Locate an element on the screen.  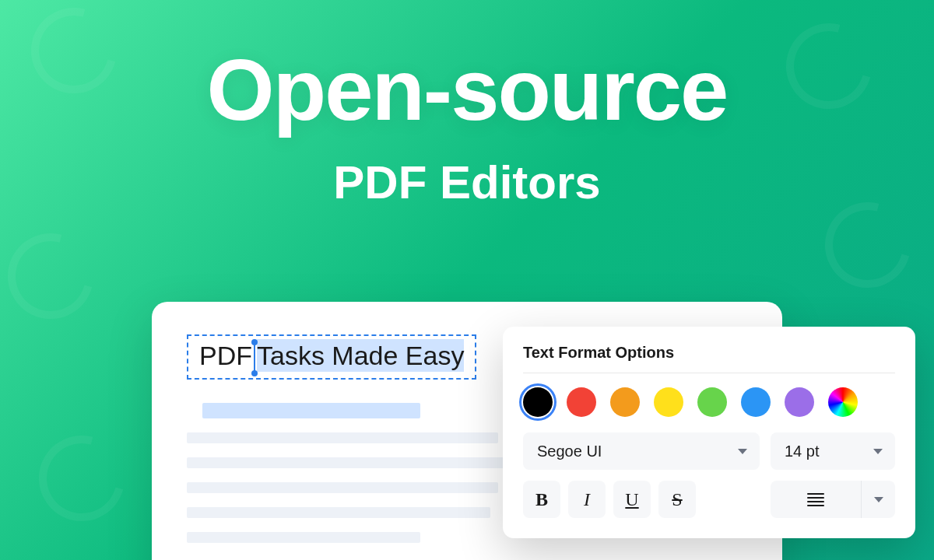
font-size-select: 14 pt is located at coordinates (833, 451).